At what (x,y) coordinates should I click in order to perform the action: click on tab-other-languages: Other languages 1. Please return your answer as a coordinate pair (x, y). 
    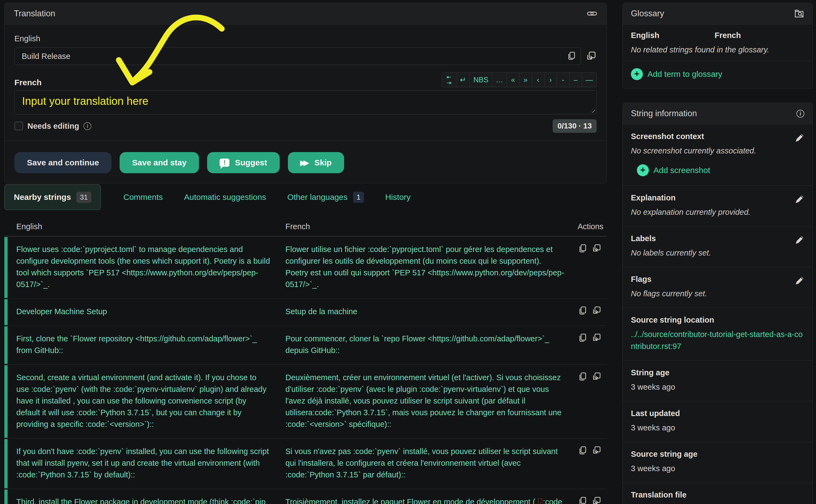
    Looking at the image, I should click on (326, 197).